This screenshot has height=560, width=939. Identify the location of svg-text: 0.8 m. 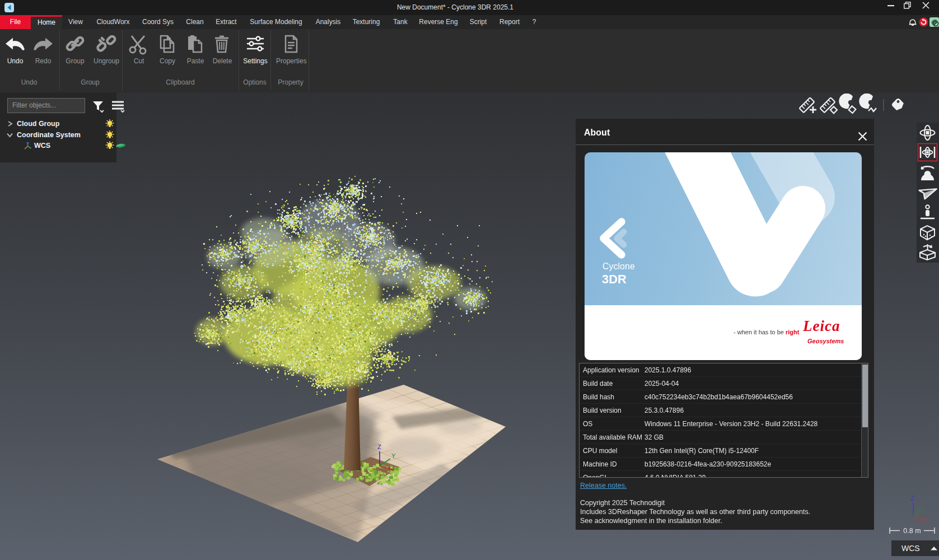
(912, 531).